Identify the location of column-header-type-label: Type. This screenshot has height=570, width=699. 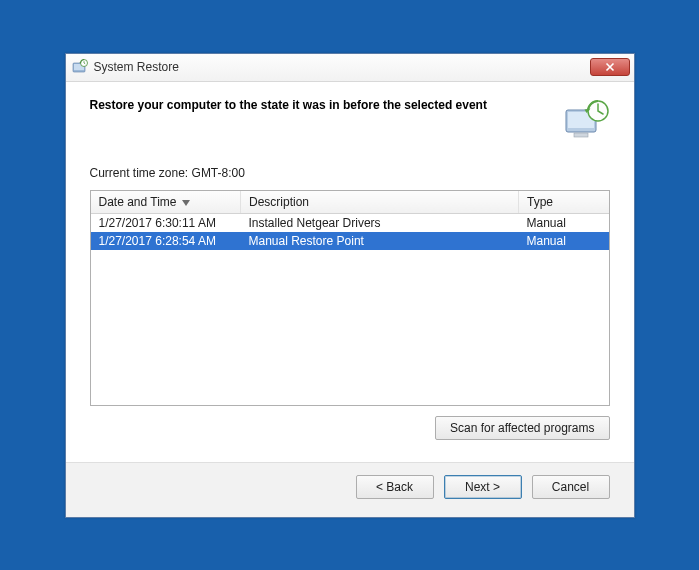
(540, 202).